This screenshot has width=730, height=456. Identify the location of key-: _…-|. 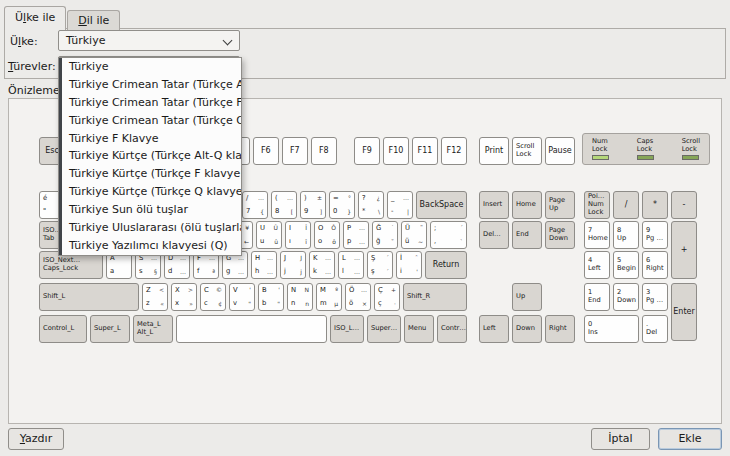
(400, 205).